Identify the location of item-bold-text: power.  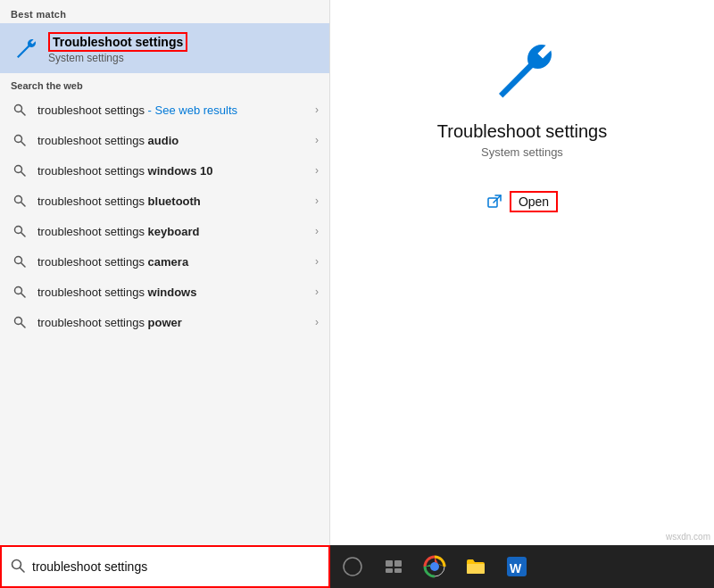
(165, 323).